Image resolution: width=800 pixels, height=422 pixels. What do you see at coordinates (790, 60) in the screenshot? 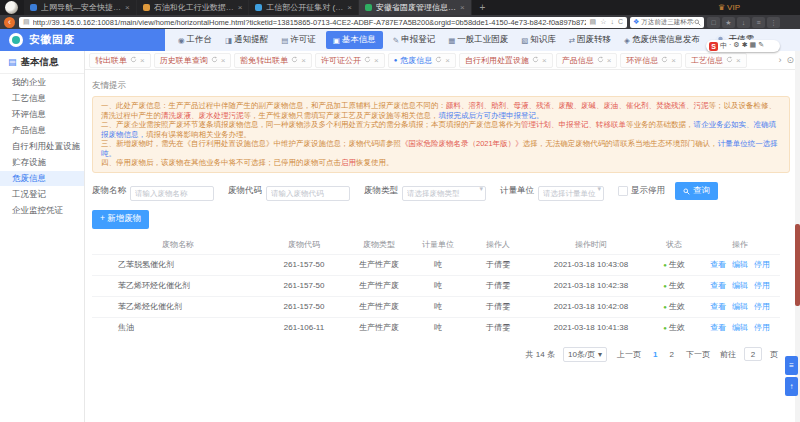
I see `tab-menu-icon: ⊙` at bounding box center [790, 60].